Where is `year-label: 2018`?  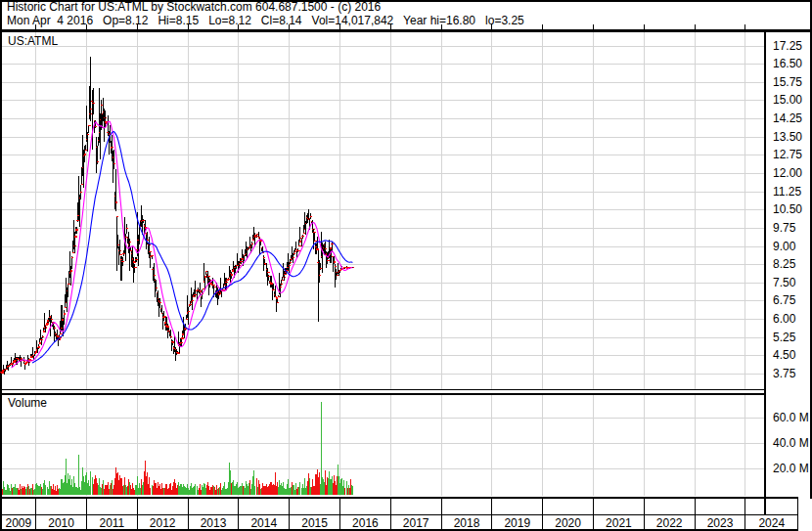
year-label: 2018 is located at coordinates (467, 523).